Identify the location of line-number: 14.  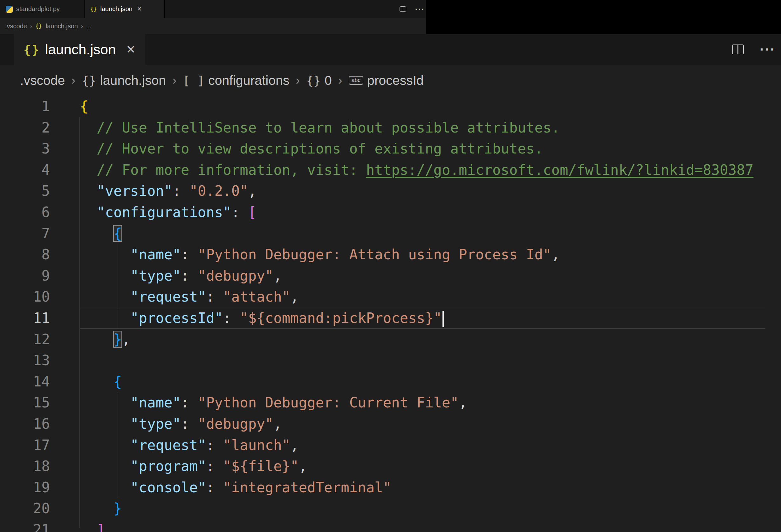
(40, 382).